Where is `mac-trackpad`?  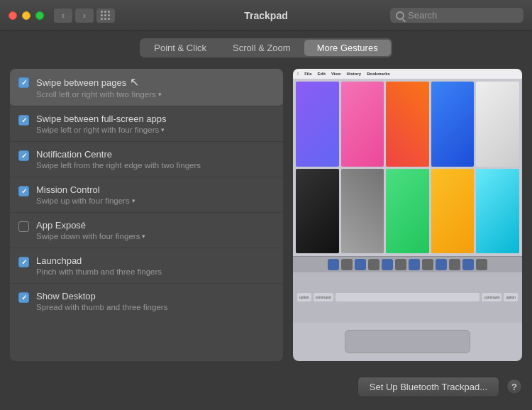 mac-trackpad is located at coordinates (407, 342).